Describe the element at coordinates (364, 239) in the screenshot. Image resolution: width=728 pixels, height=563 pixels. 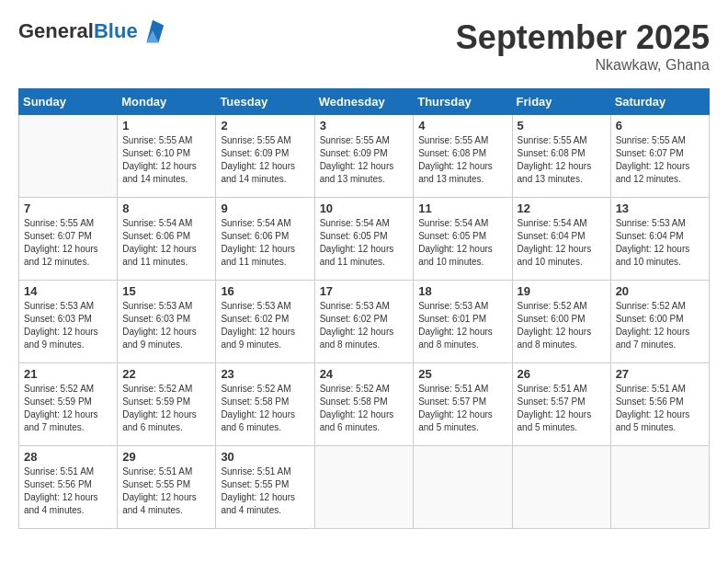
I see `calendar-cell: 10Sunrise: 5:54 AMSunset: 6:05 PMDayligh…` at that location.